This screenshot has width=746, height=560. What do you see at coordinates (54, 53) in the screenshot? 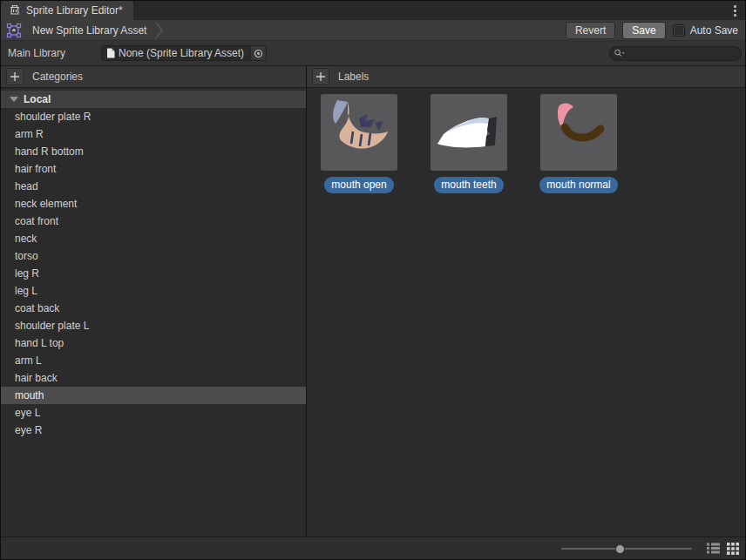
I see `main-library-label: Main Library` at bounding box center [54, 53].